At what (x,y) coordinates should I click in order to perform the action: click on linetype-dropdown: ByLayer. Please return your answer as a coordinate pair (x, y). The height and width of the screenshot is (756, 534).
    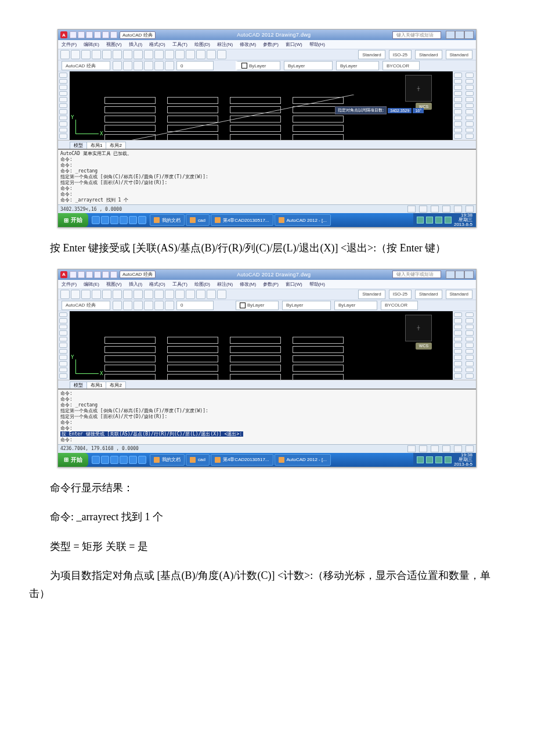
    Looking at the image, I should click on (306, 305).